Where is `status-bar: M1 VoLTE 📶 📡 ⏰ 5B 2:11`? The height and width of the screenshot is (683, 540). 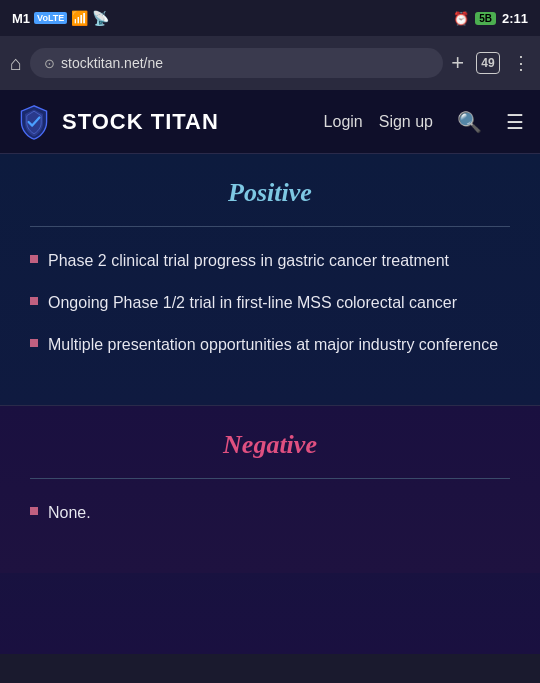 status-bar: M1 VoLTE 📶 📡 ⏰ 5B 2:11 is located at coordinates (270, 18).